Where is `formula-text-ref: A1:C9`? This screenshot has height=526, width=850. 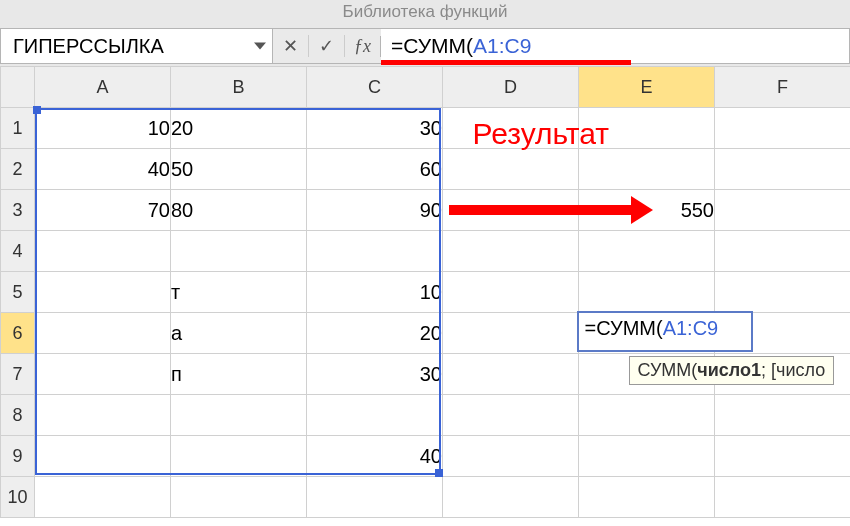 formula-text-ref: A1:C9 is located at coordinates (502, 46).